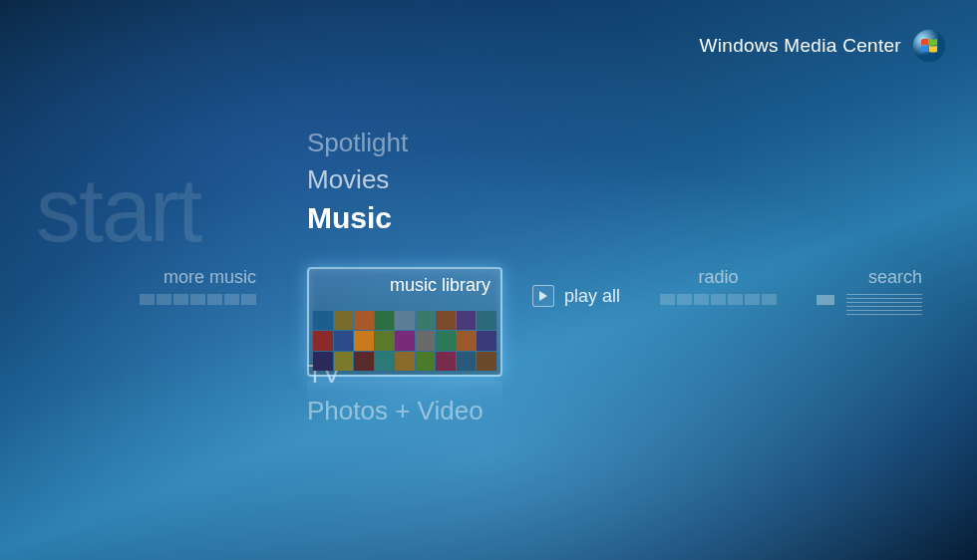 The width and height of the screenshot is (977, 560). What do you see at coordinates (719, 277) in the screenshot?
I see `tile-label: radio` at bounding box center [719, 277].